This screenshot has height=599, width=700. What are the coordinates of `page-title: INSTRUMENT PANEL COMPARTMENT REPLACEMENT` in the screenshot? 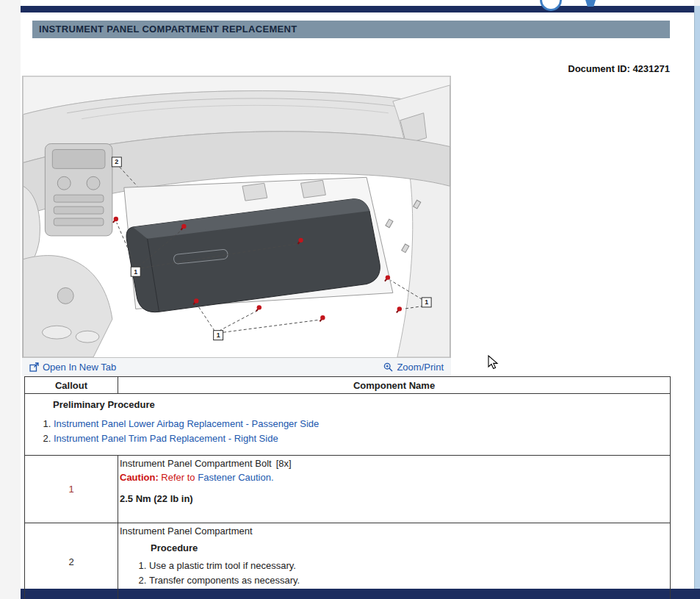 It's located at (167, 29).